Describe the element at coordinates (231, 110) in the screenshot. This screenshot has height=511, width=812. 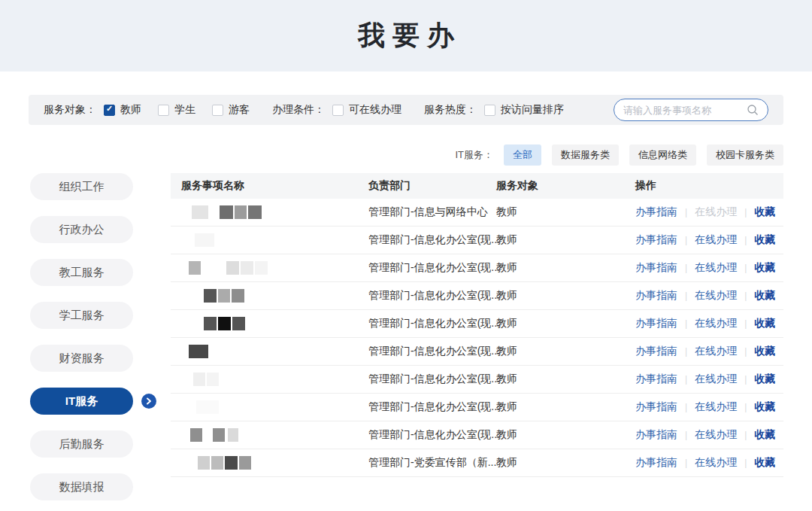
I see `checkbox-visitor: 游客` at that location.